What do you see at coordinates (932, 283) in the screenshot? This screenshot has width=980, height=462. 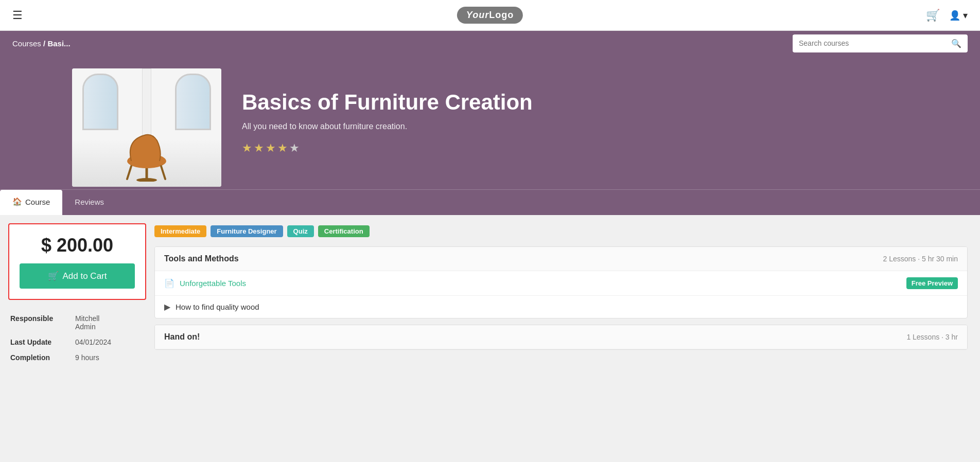 I see `free-preview-badge: Free Preview` at bounding box center [932, 283].